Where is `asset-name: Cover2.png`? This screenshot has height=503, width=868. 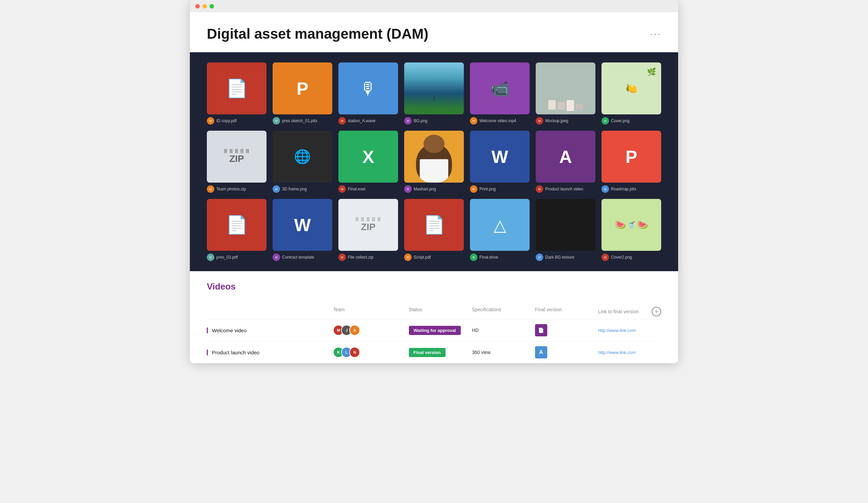
asset-name: Cover2.png is located at coordinates (621, 257).